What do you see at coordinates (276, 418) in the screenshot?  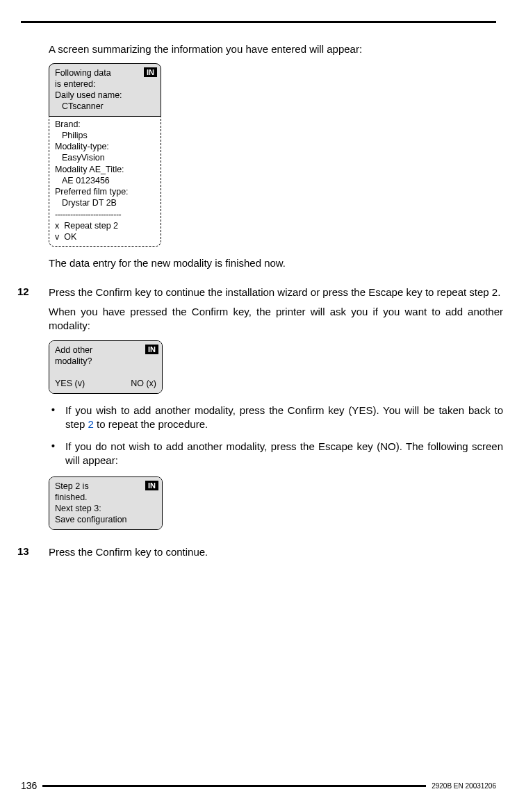 I see `bullet-item-1: If you wish to add another modality, pre…` at bounding box center [276, 418].